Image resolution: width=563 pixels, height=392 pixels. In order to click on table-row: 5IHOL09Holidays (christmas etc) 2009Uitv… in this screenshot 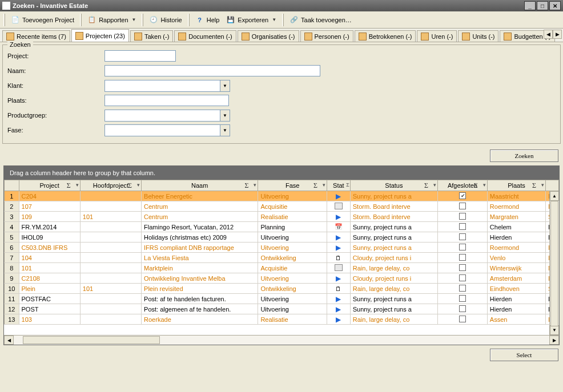, I will do `click(282, 237)`.